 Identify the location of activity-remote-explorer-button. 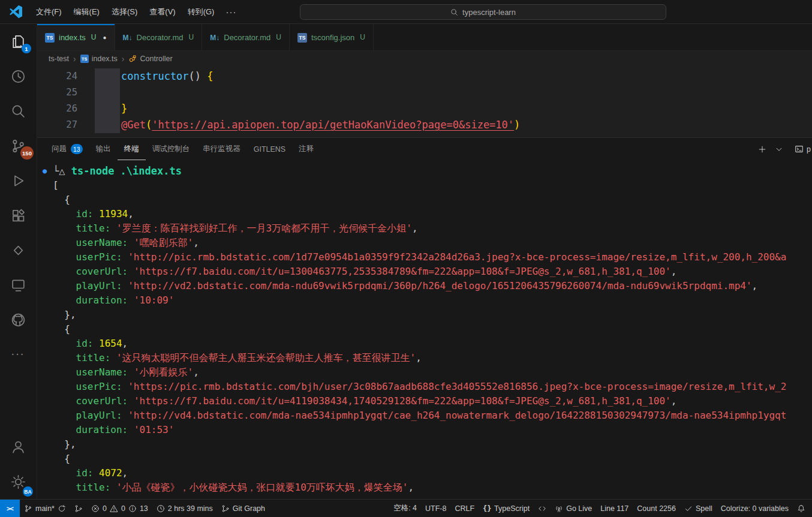
(18, 285).